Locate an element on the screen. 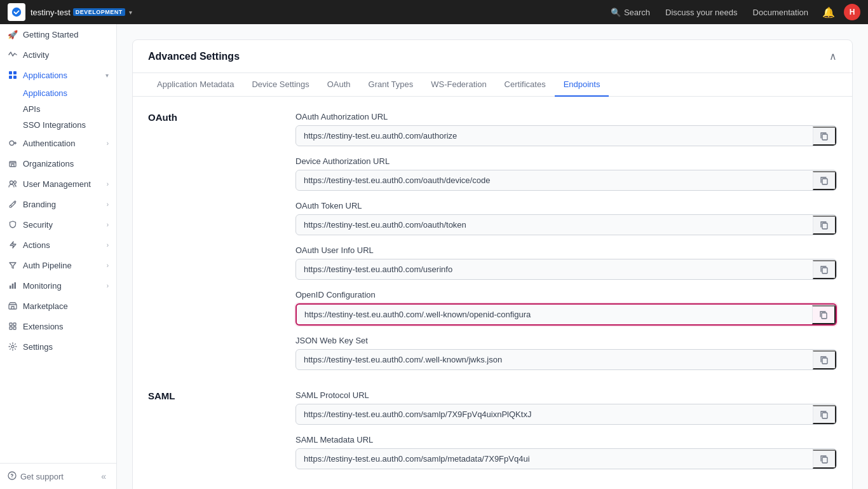 Image resolution: width=868 pixels, height=489 pixels. sidebar-label-settings: Settings is located at coordinates (66, 347).